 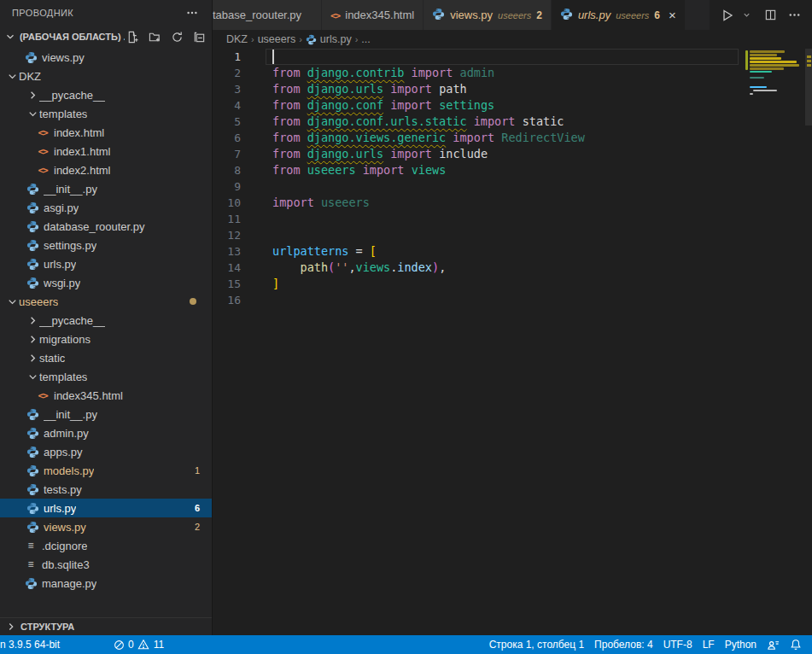 What do you see at coordinates (63, 490) in the screenshot?
I see `tree-item-label: tests.py` at bounding box center [63, 490].